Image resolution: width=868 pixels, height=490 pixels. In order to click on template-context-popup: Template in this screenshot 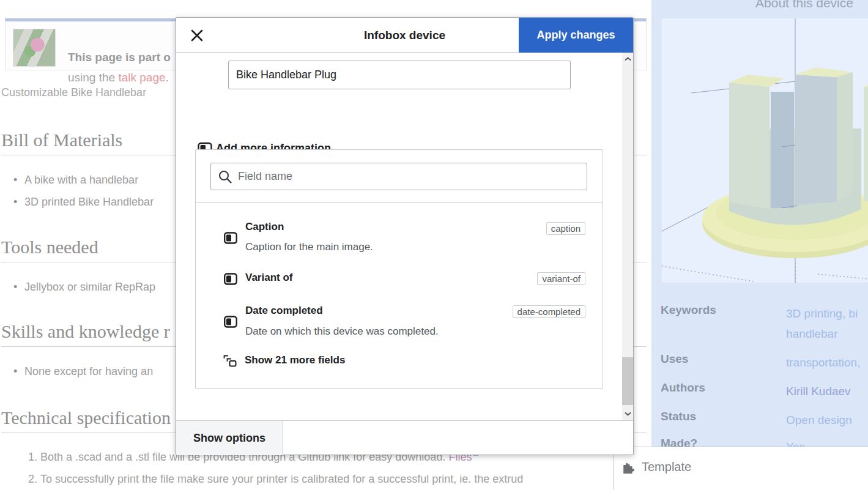, I will do `click(740, 469)`.